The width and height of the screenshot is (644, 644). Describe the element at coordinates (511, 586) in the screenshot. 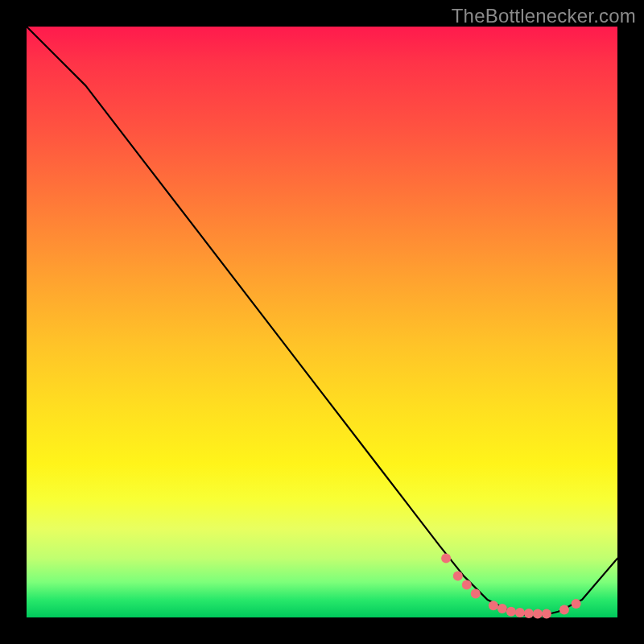

I see `marker-group` at that location.